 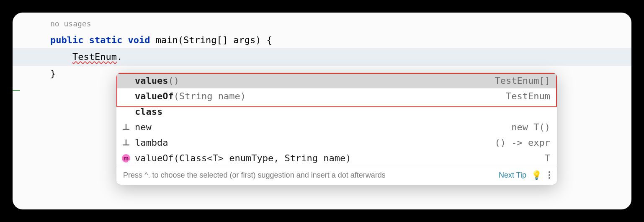 I want to click on popup-footer: Press ^. to choose the selected (or firs…, so click(x=337, y=175).